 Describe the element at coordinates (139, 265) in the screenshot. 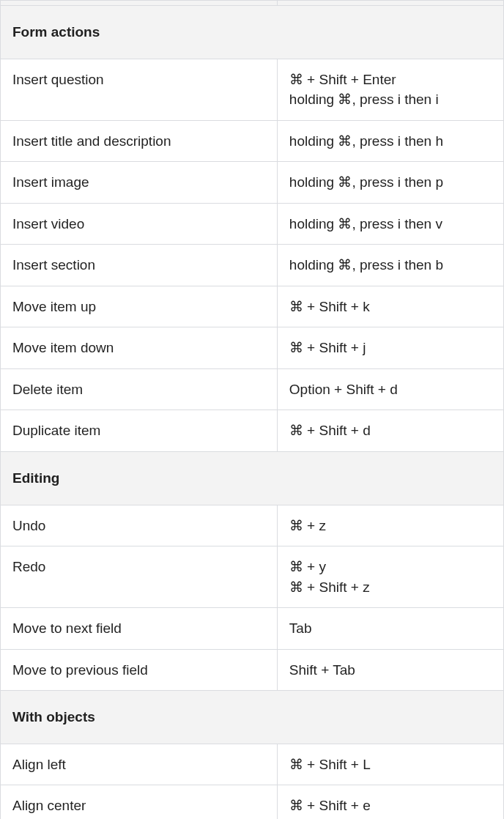

I see `shortcut-name: Insert section` at that location.